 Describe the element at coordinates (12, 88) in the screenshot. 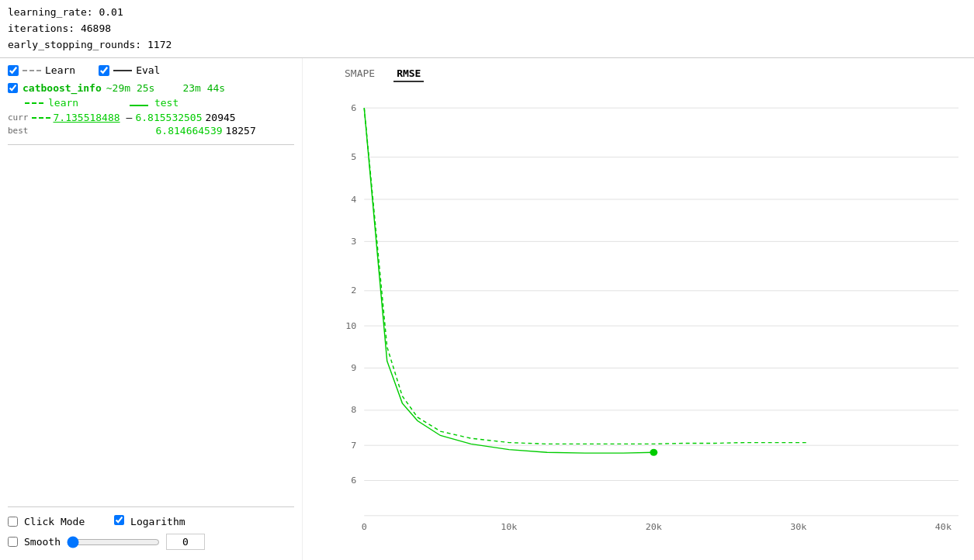

I see `catboost-checkbox` at that location.